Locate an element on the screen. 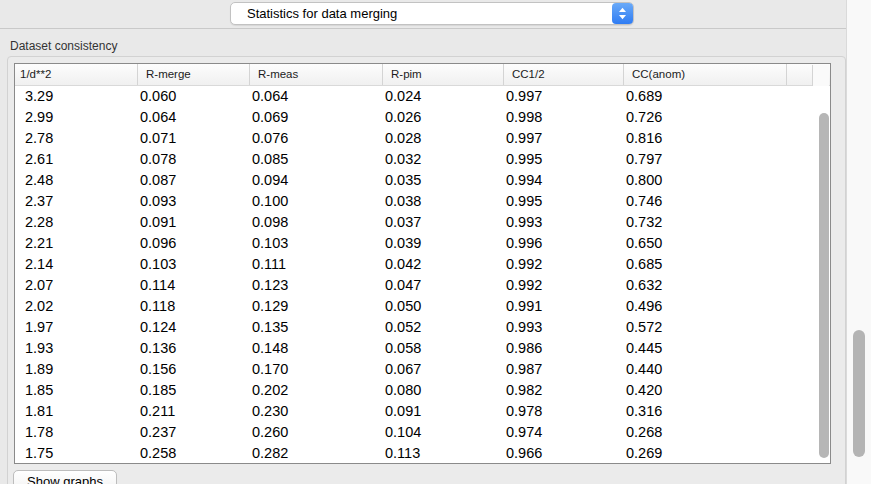 The width and height of the screenshot is (871, 484). table-cell: 0.078 is located at coordinates (193, 160).